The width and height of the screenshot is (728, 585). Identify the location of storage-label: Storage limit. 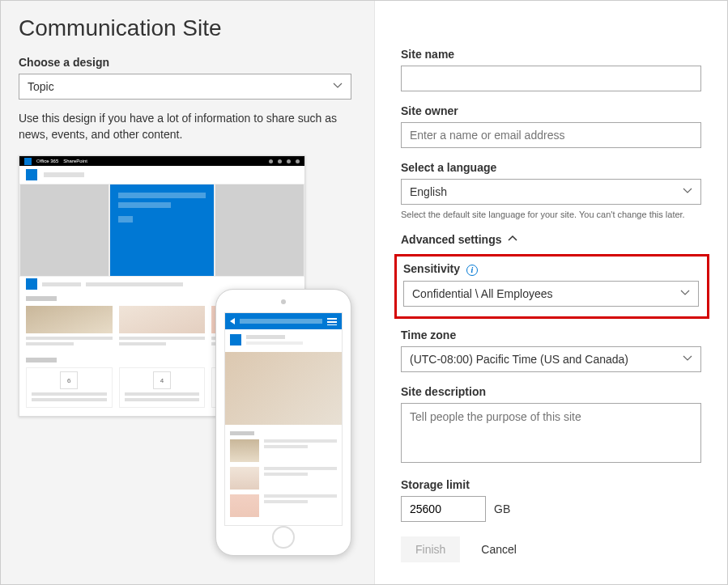
(551, 485).